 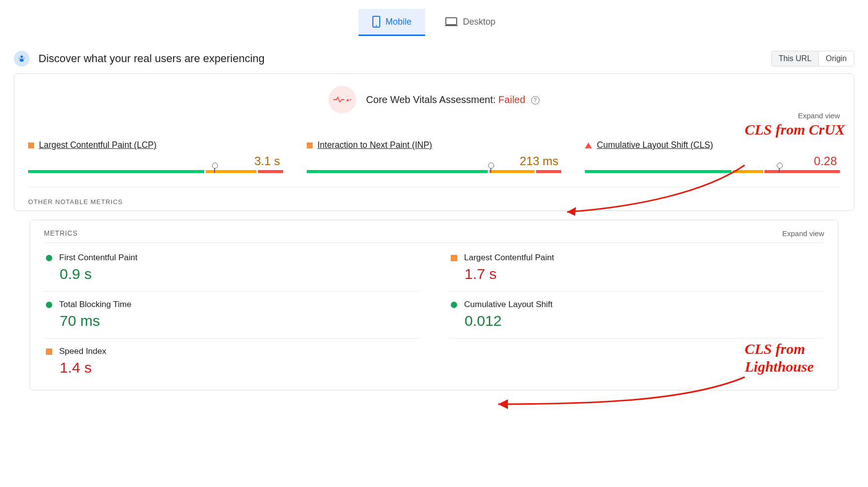 I want to click on metric-lcp-name: Largest Contentful Paint, so click(x=509, y=258).